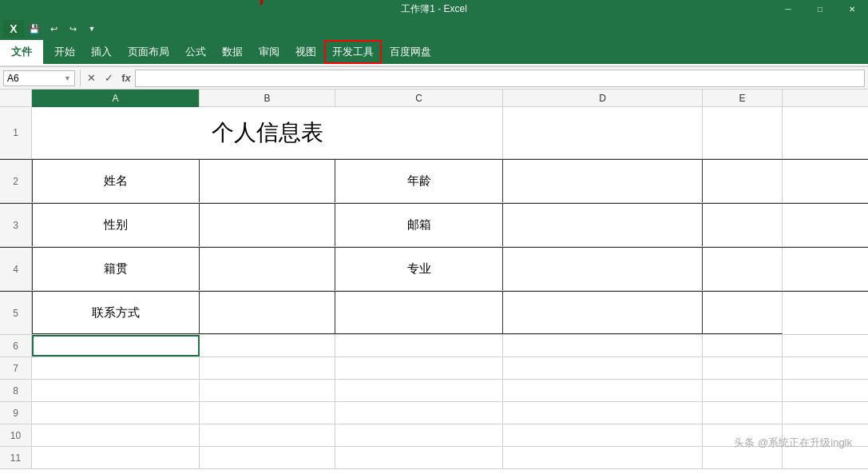 This screenshot has width=868, height=474. What do you see at coordinates (434, 9) in the screenshot?
I see `title-bar: 工作簿1 - Excel ─ □ ✕` at bounding box center [434, 9].